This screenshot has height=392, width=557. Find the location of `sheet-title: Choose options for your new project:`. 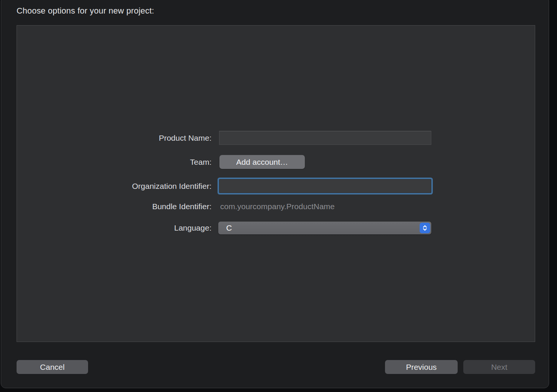

sheet-title: Choose options for your new project: is located at coordinates (85, 11).